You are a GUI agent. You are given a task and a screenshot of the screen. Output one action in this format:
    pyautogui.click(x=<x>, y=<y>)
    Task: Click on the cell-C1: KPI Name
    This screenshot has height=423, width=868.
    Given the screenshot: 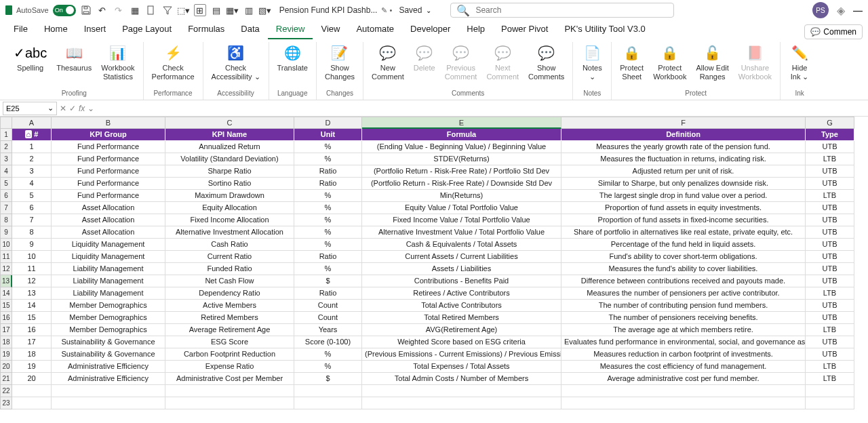 What is the action you would take?
    pyautogui.click(x=230, y=135)
    